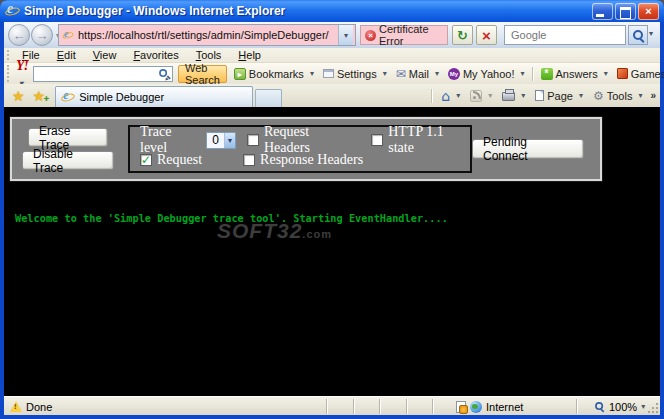 Image resolution: width=664 pixels, height=419 pixels. What do you see at coordinates (432, 96) in the screenshot?
I see `command-bar-separator` at bounding box center [432, 96].